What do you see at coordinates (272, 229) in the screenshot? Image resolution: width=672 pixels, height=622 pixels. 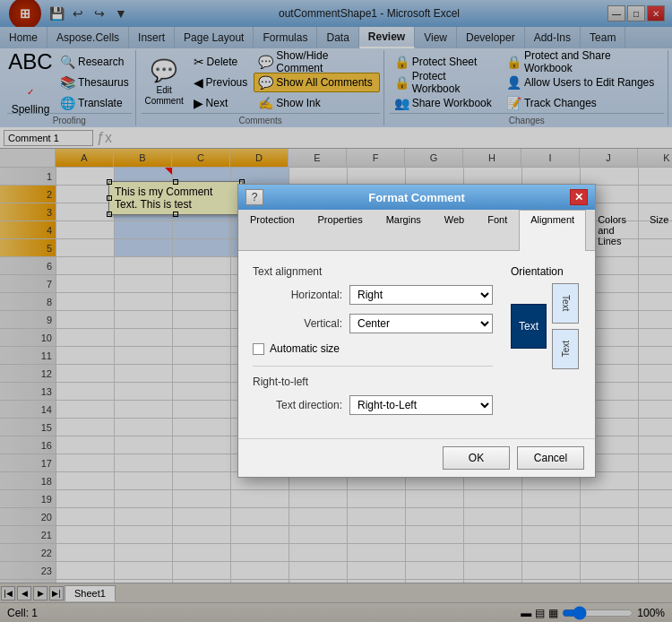 I see `tab-protection: Protection` at bounding box center [272, 229].